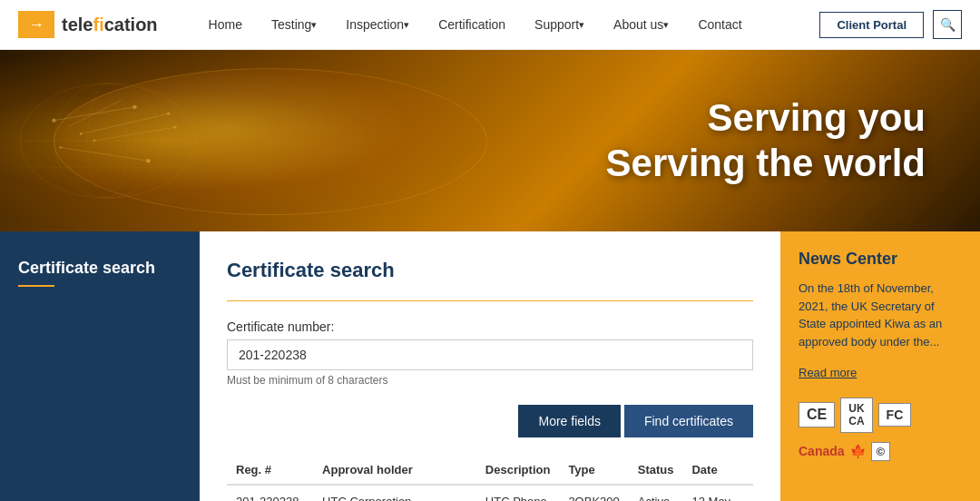 The image size is (980, 501). I want to click on nav-about: About us, so click(641, 25).